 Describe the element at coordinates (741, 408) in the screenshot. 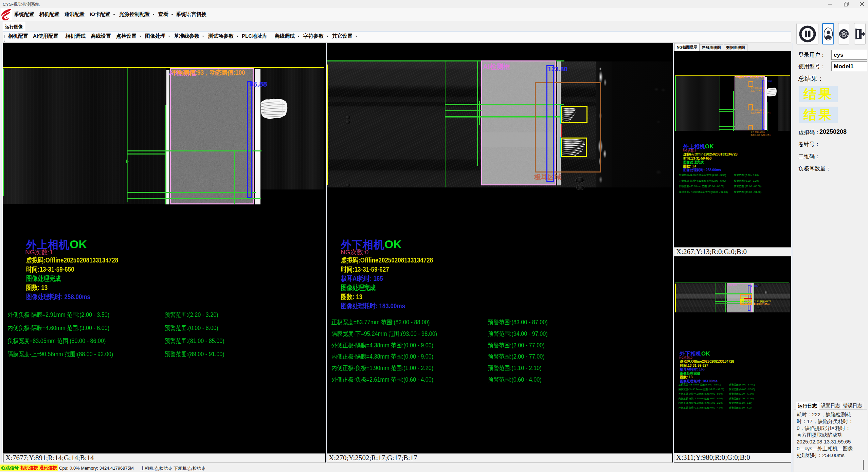

I see `thumb2-meas-r-6: 预警范围:(0.60 - 4.00)` at that location.